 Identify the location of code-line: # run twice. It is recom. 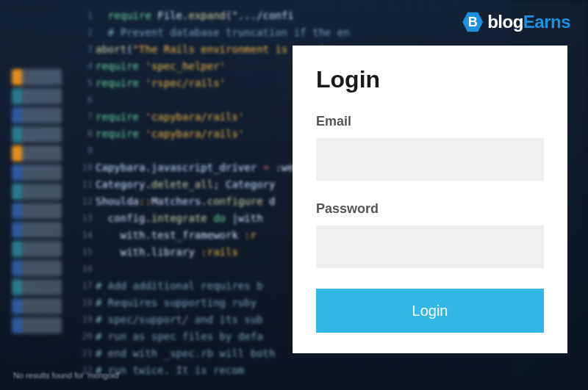
(272, 370).